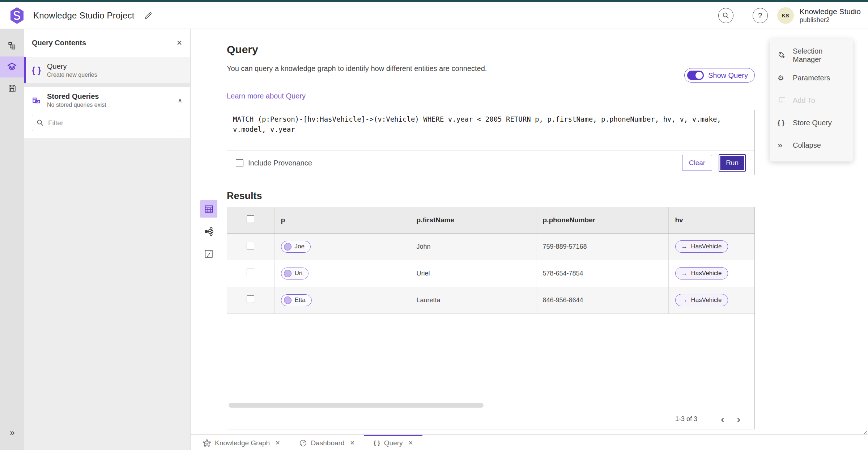 Image resolution: width=868 pixels, height=450 pixels. Describe the element at coordinates (699, 75) in the screenshot. I see `toggle-knob` at that location.